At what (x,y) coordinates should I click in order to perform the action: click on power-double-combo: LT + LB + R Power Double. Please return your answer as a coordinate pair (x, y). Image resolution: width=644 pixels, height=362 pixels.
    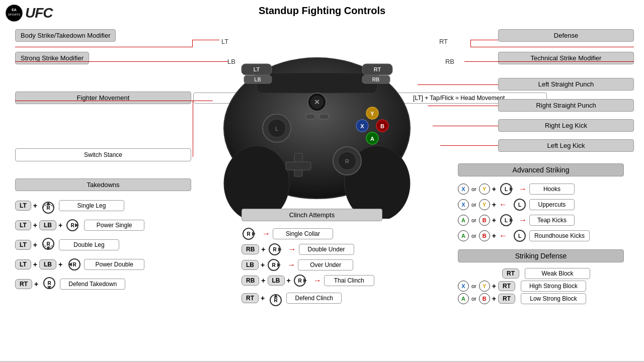
    Looking at the image, I should click on (103, 264).